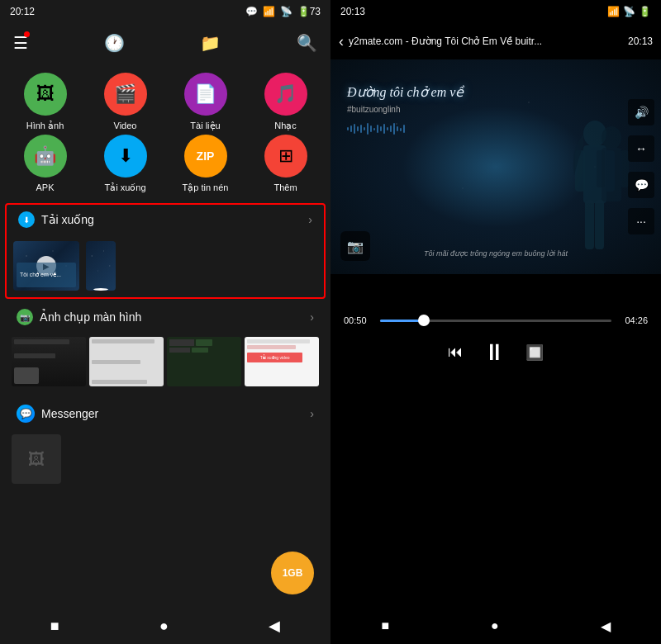 The image size is (661, 644). Describe the element at coordinates (55, 626) in the screenshot. I see `square-nav-btn-left: ■` at that location.